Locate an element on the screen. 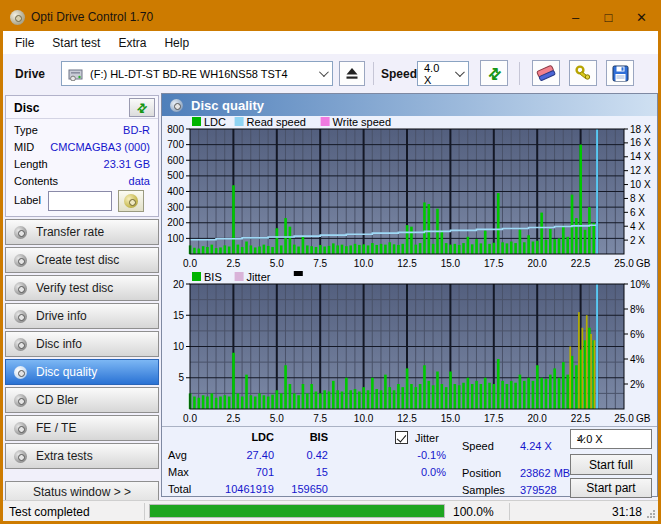  menu-item-start-test: Start test is located at coordinates (76, 42).